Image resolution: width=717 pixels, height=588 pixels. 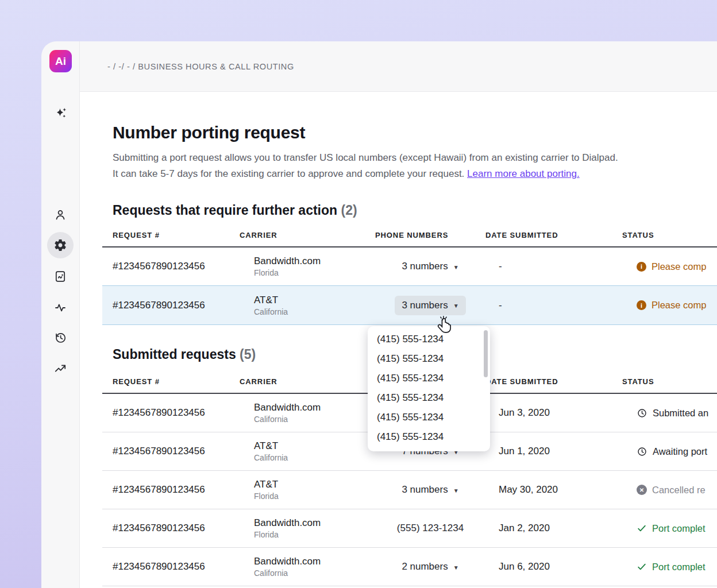 What do you see at coordinates (429, 389) in the screenshot?
I see `phone-numbers-menu: (415) 555-1234 (415) 555-1234 (415) 555-…` at bounding box center [429, 389].